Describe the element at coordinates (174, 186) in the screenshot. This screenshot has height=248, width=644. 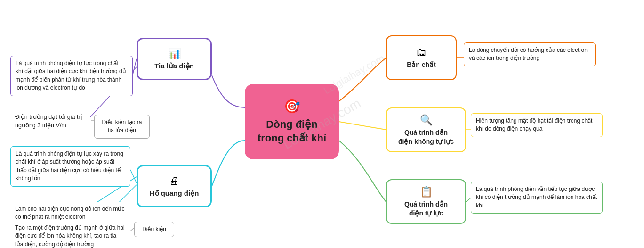
I see `branch-ho-quang-dien: 🖨 Hồ quang điện` at that location.